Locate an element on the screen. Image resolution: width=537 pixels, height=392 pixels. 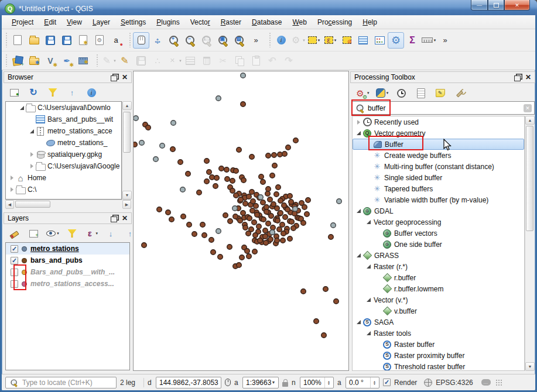
crs-status-label: EPSG:4326 is located at coordinates (454, 383).